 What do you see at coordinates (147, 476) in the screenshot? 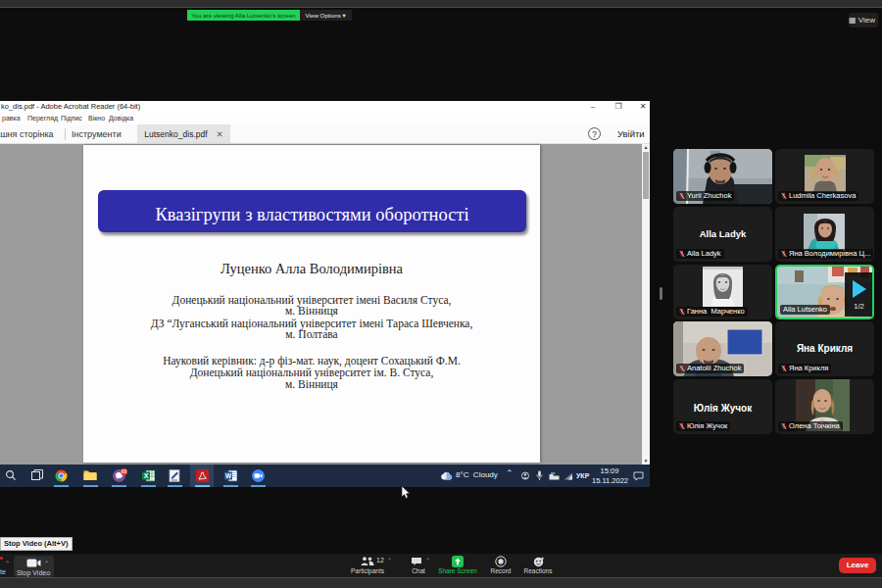
I see `svg-text: X` at bounding box center [147, 476].